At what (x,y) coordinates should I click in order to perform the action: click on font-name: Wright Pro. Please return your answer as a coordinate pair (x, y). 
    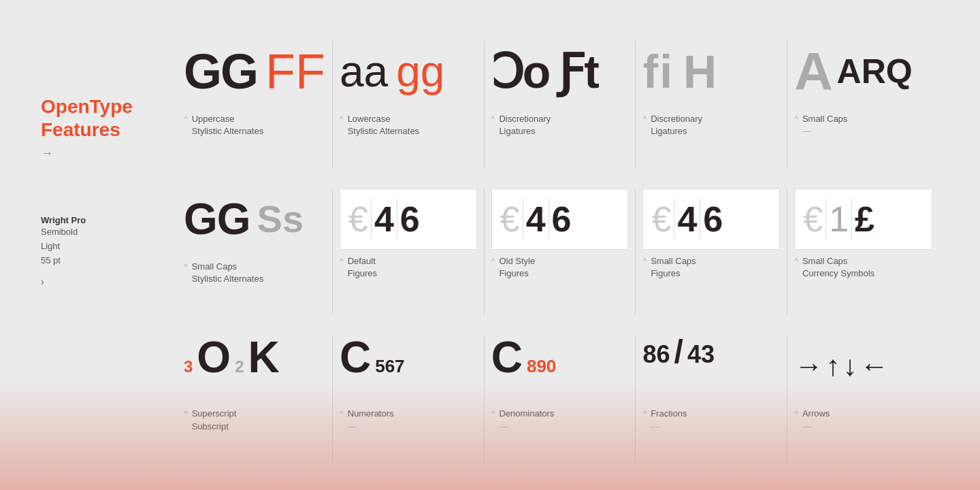
    Looking at the image, I should click on (109, 220).